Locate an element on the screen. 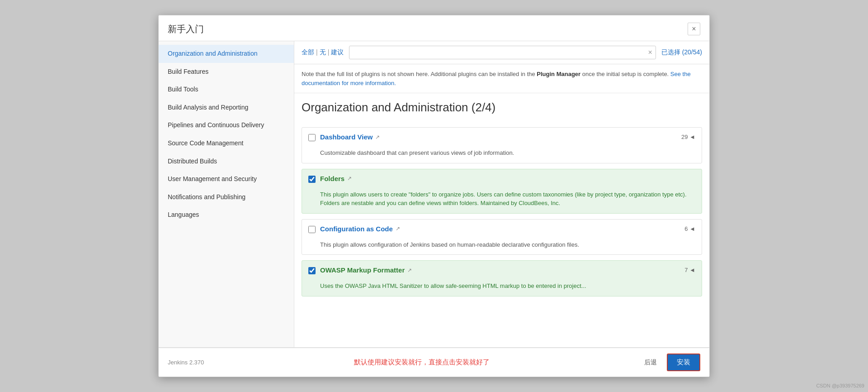  sidebar-item-build-tools: Build Tools is located at coordinates (226, 90).